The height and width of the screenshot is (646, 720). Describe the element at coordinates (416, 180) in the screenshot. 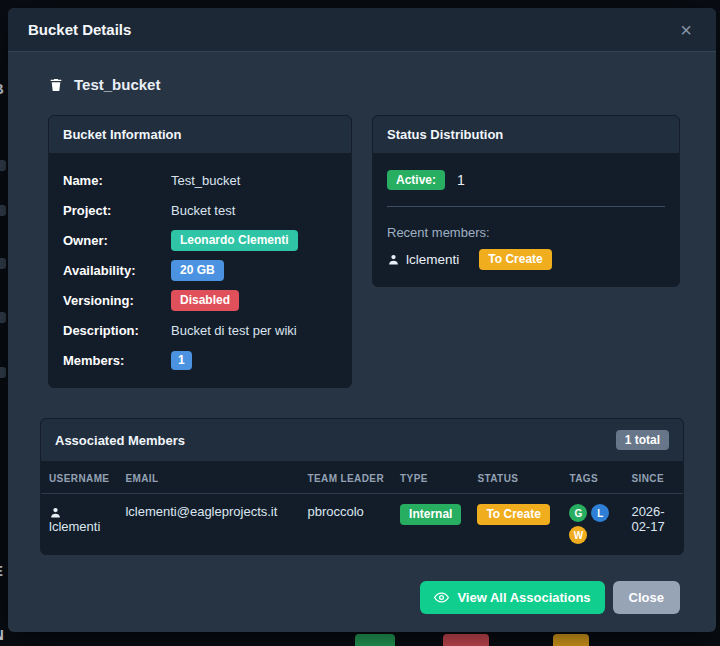

I see `active-badge: Active:` at that location.